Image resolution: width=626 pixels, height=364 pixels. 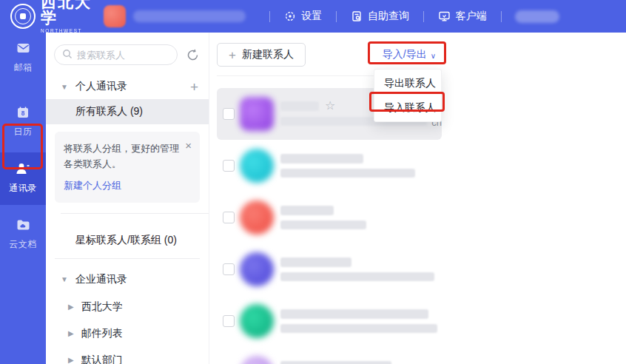 I want to click on client-download-button: 客户端, so click(x=462, y=16).